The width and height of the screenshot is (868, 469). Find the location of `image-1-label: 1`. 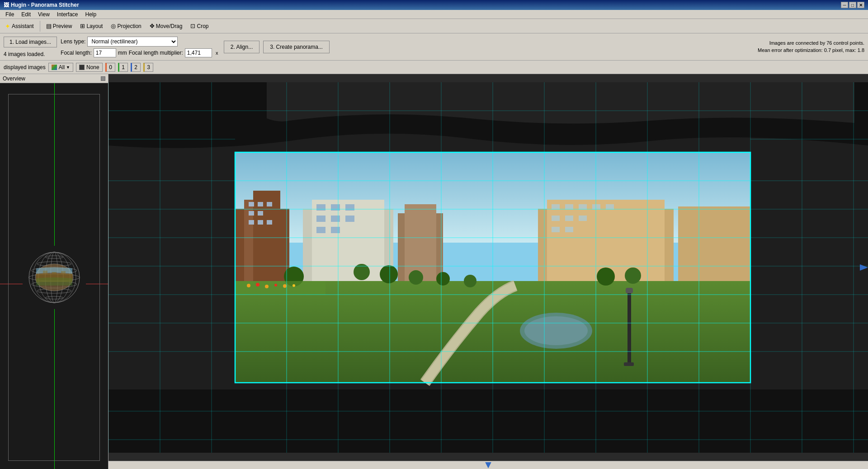

image-1-label: 1 is located at coordinates (123, 67).